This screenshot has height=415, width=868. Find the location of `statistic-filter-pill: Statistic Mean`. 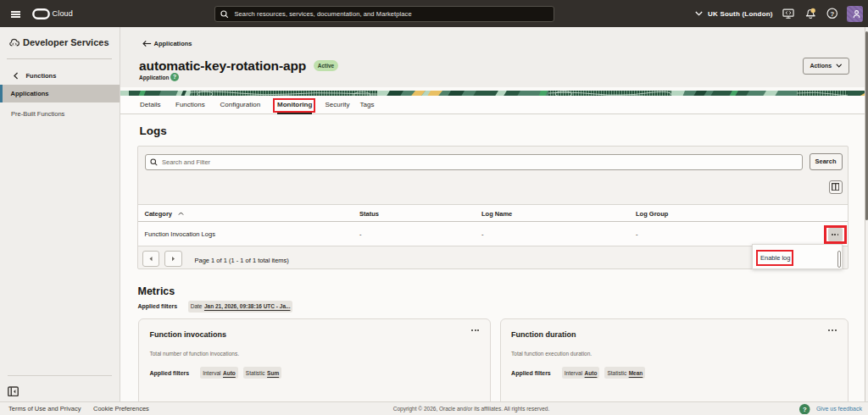

statistic-filter-pill: Statistic Mean is located at coordinates (625, 373).